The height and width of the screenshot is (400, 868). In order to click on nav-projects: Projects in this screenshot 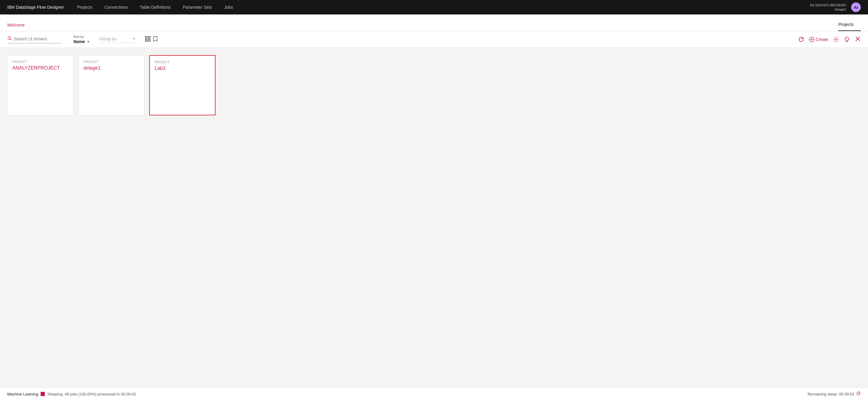, I will do `click(85, 7)`.